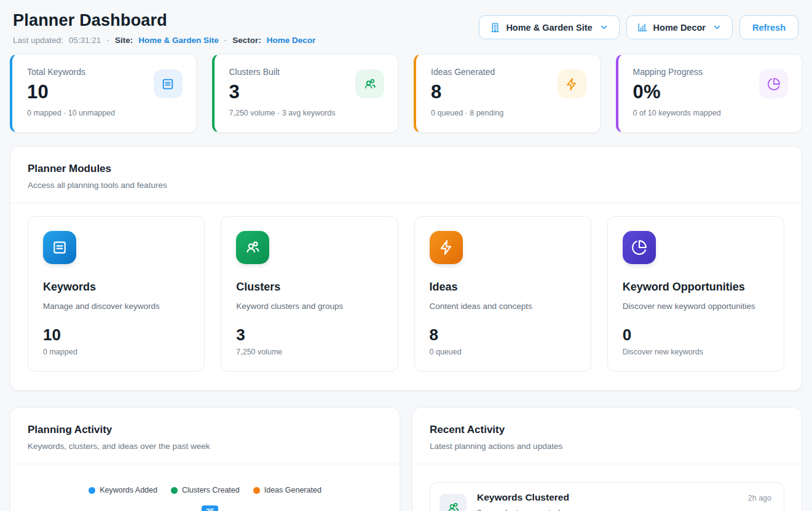  I want to click on stat-label: Ideas Generated, so click(467, 72).